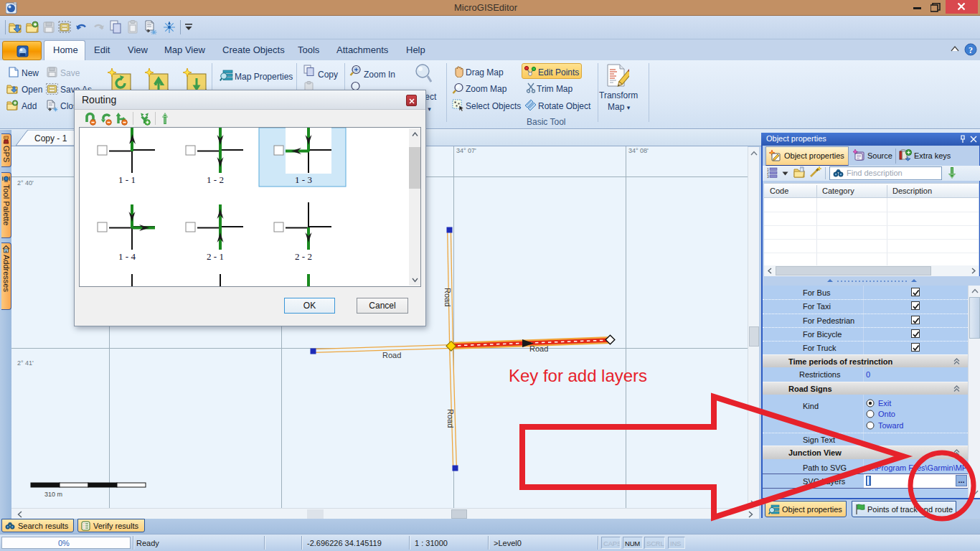 This screenshot has height=551, width=980. Describe the element at coordinates (26, 183) in the screenshot. I see `svg-text: 2° 40'` at that location.